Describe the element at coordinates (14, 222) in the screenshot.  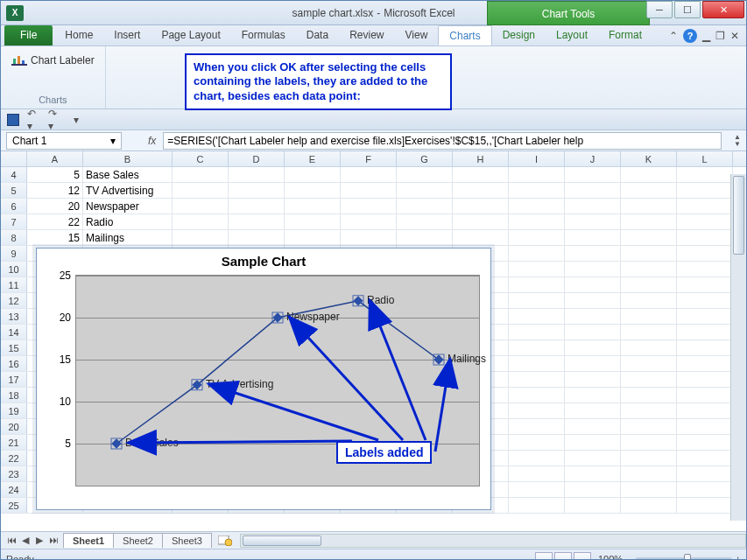
I see `row-header: 7` at that location.